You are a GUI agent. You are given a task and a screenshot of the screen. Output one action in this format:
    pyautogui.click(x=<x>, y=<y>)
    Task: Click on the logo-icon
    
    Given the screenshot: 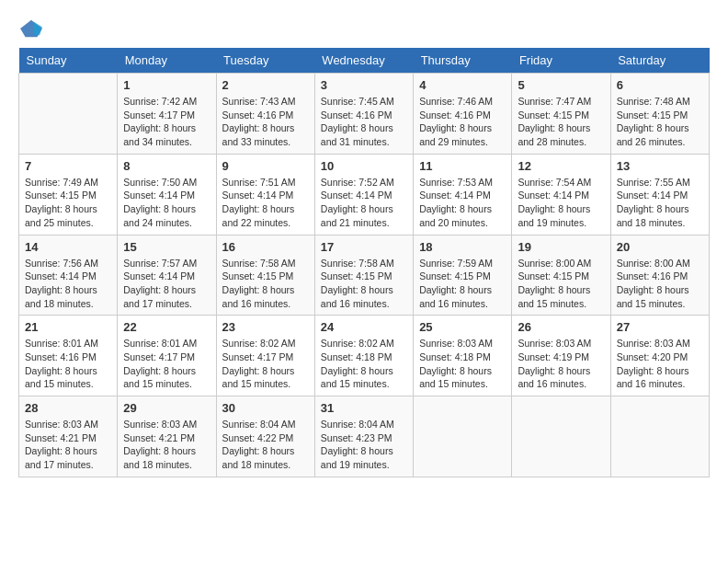 What is the action you would take?
    pyautogui.click(x=31, y=29)
    